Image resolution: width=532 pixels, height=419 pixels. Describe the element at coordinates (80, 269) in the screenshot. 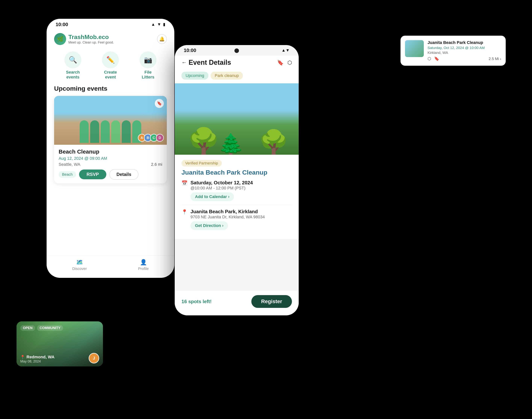

I see `discover-label: Discover` at that location.